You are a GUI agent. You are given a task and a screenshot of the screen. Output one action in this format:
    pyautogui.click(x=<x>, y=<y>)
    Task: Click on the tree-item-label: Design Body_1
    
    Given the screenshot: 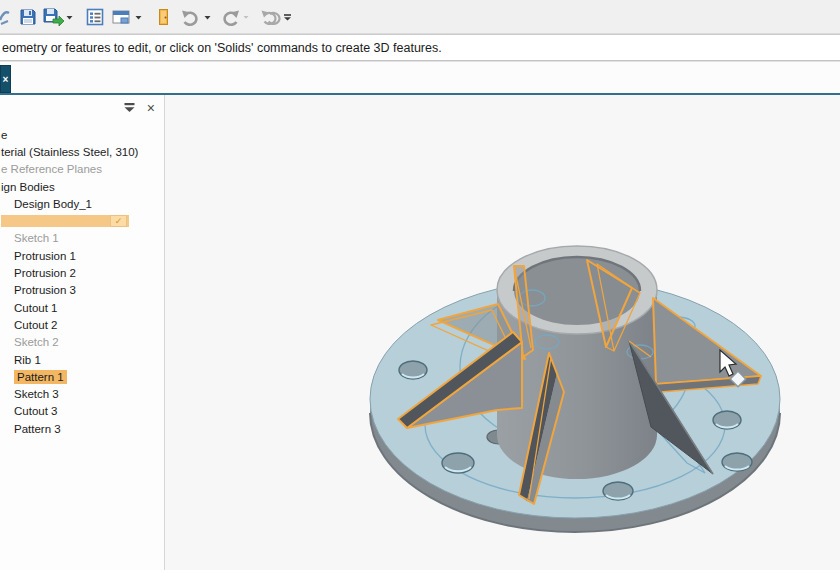 What is the action you would take?
    pyautogui.click(x=54, y=204)
    